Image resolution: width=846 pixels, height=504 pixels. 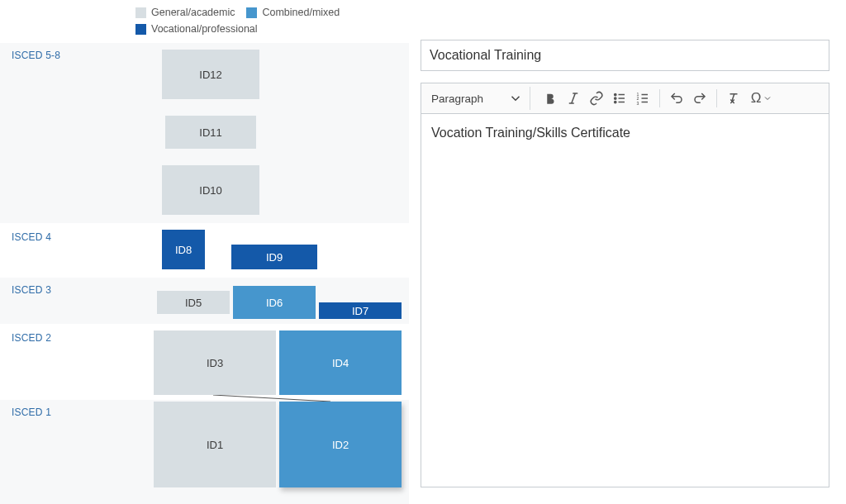 I want to click on redo-button, so click(x=700, y=98).